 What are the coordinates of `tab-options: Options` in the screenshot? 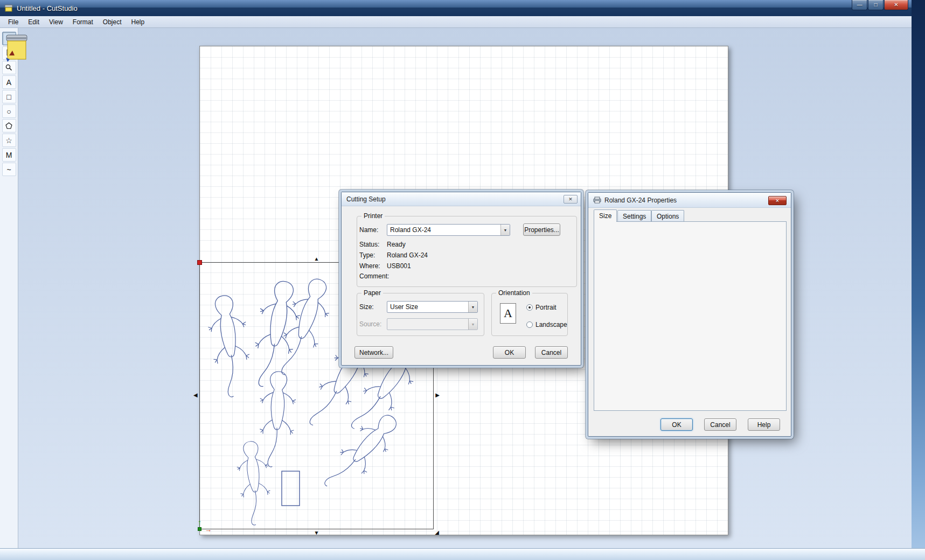 It's located at (668, 216).